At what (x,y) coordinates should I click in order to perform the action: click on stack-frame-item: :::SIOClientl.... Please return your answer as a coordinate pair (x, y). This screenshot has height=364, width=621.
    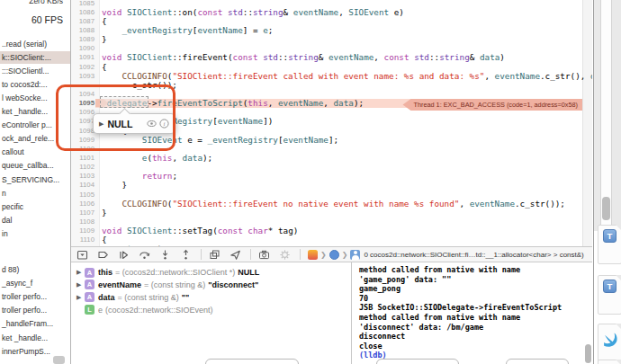
    Looking at the image, I should click on (35, 71).